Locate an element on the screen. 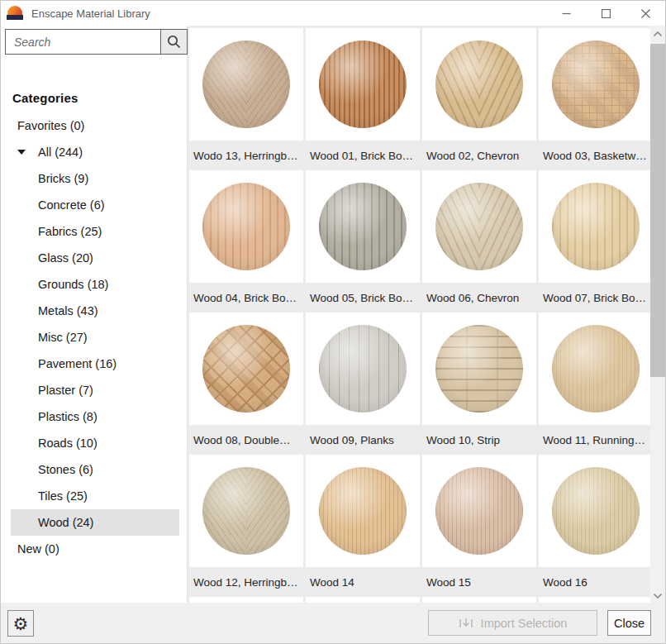 The width and height of the screenshot is (666, 644). material-label: Wodo 13, Herringb… is located at coordinates (246, 155).